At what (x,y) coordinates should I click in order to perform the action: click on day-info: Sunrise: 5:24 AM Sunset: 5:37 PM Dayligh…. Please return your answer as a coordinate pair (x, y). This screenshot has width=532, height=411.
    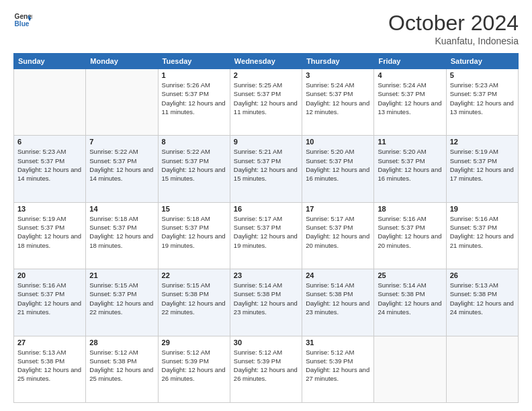
    Looking at the image, I should click on (410, 98).